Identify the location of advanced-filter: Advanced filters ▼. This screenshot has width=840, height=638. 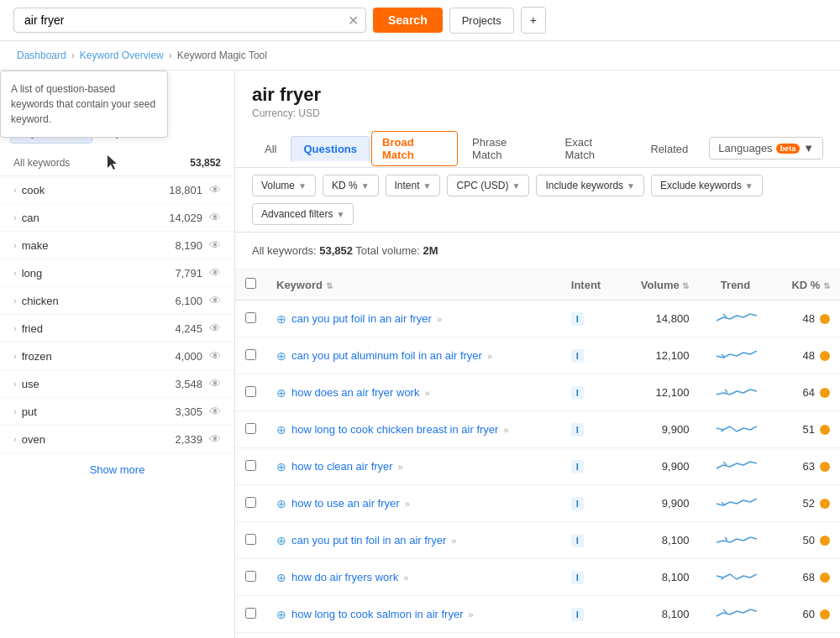
(302, 214).